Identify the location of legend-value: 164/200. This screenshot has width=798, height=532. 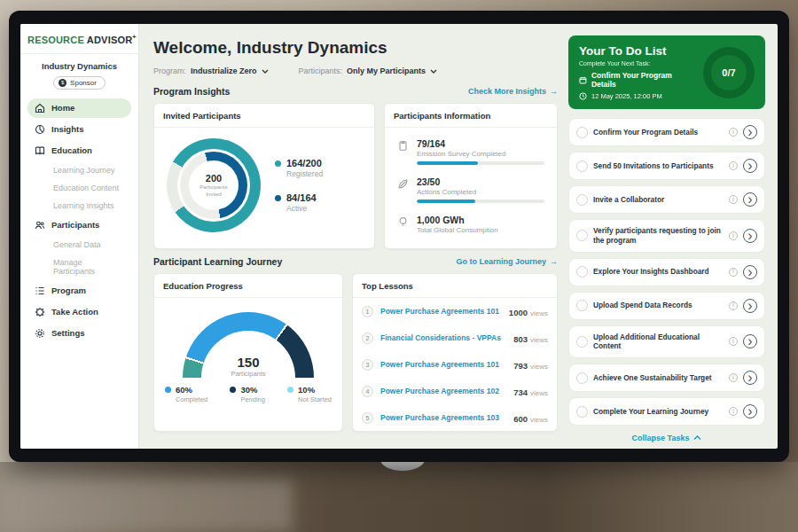
(305, 163).